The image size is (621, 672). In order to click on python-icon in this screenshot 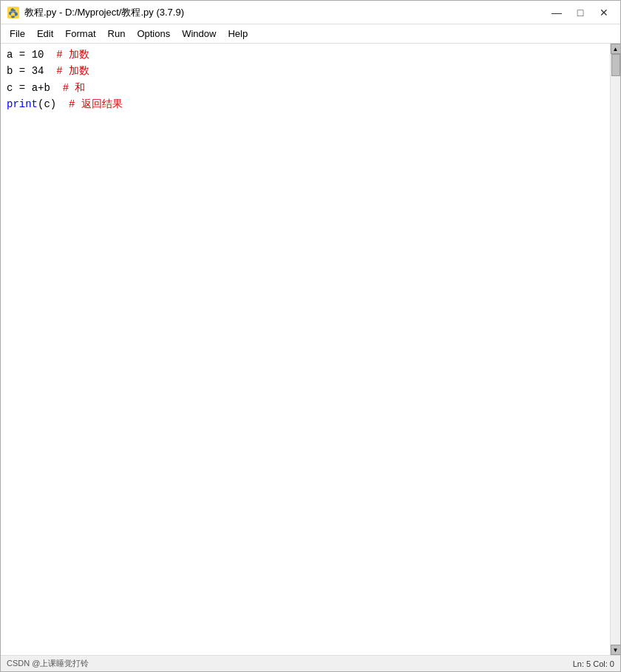, I will do `click(13, 13)`.